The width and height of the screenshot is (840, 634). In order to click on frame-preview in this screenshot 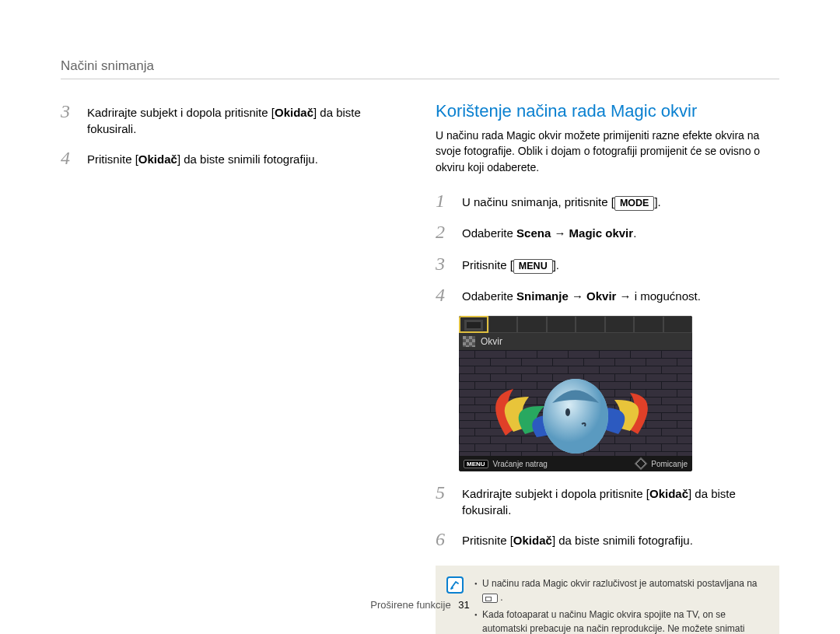, I will do `click(576, 403)`.